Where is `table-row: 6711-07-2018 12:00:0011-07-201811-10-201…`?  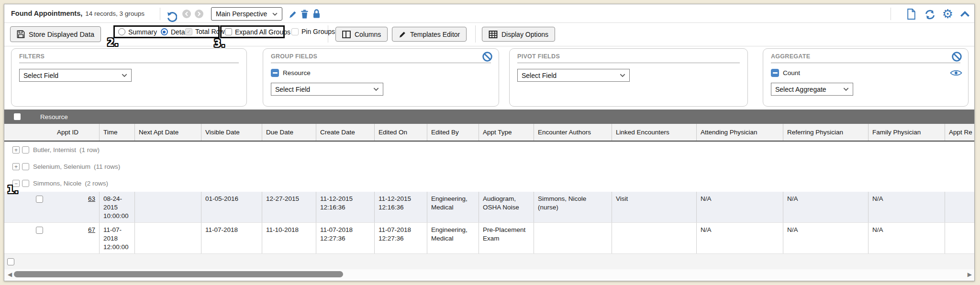 table-row: 6711-07-2018 12:00:0011-07-201811-10-201… is located at coordinates (490, 238).